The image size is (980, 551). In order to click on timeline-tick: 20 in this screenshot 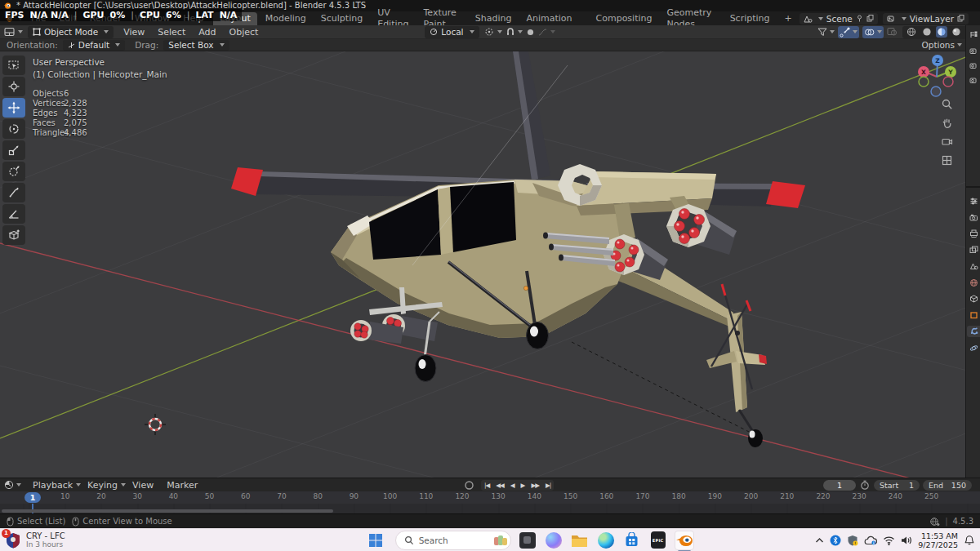, I will do `click(101, 496)`.